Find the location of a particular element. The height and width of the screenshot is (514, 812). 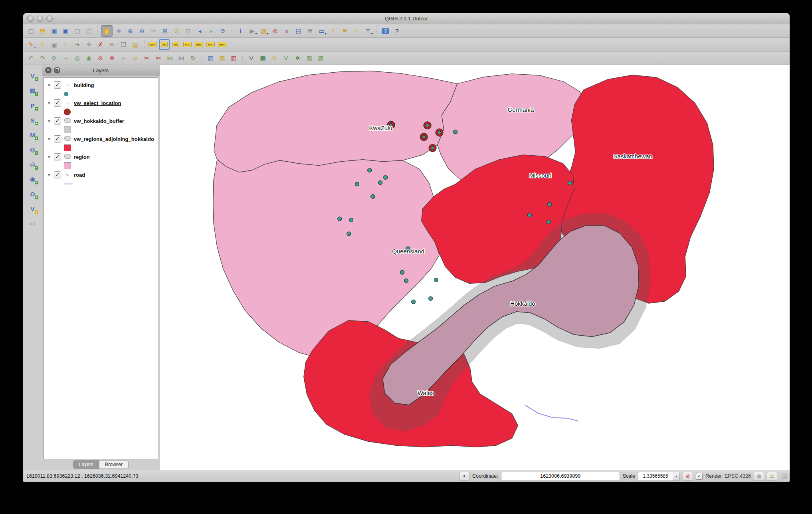

layer-row-region: ▼✓region is located at coordinates (101, 157).